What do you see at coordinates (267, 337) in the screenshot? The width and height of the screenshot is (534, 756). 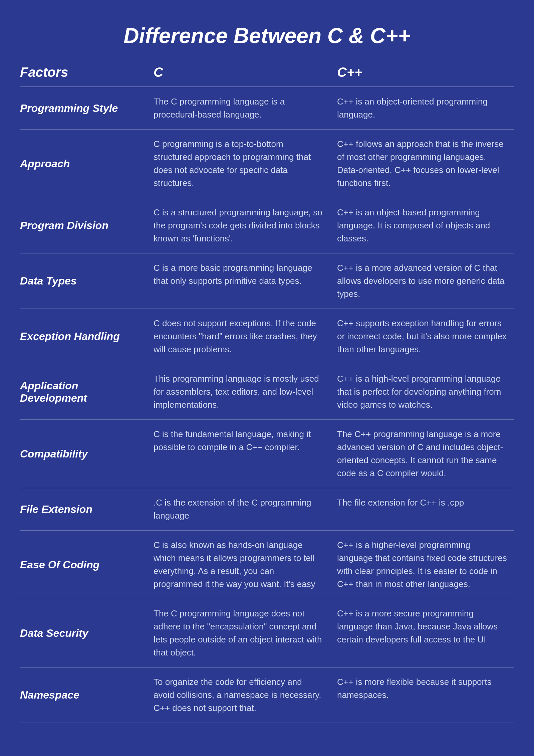 I see `table-row: Exception HandlingC does not support exc…` at bounding box center [267, 337].